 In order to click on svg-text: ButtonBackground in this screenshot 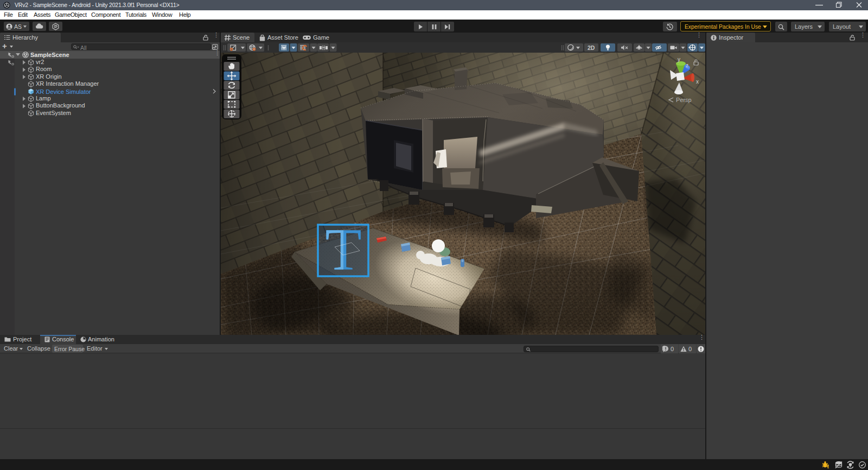, I will do `click(61, 105)`.